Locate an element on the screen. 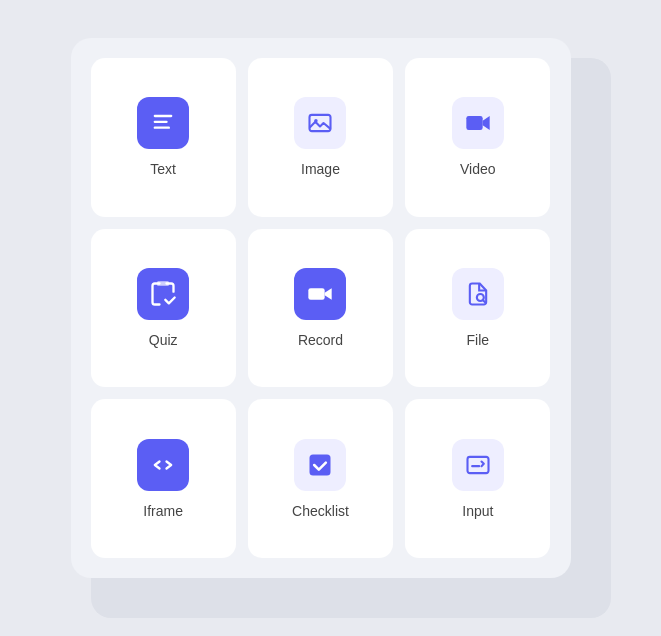  video-label: Video is located at coordinates (478, 169).